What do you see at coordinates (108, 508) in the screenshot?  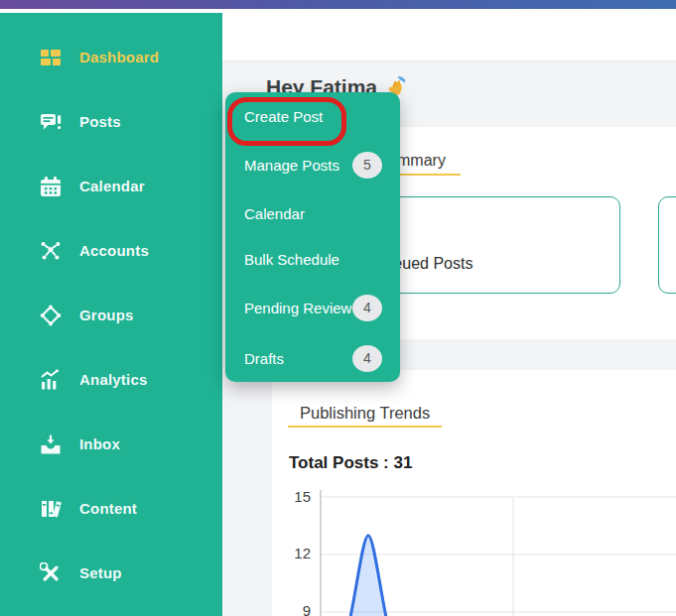 I see `sidebar-item-label: Content` at bounding box center [108, 508].